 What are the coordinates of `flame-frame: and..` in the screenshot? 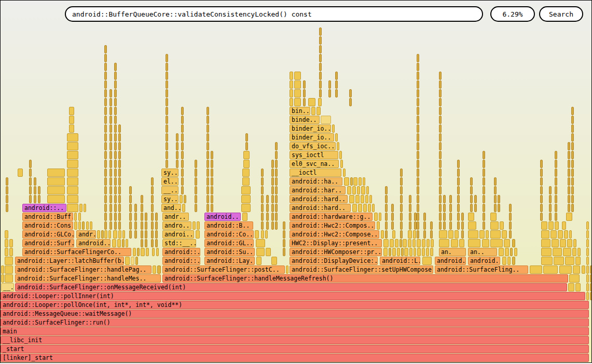 It's located at (171, 208).